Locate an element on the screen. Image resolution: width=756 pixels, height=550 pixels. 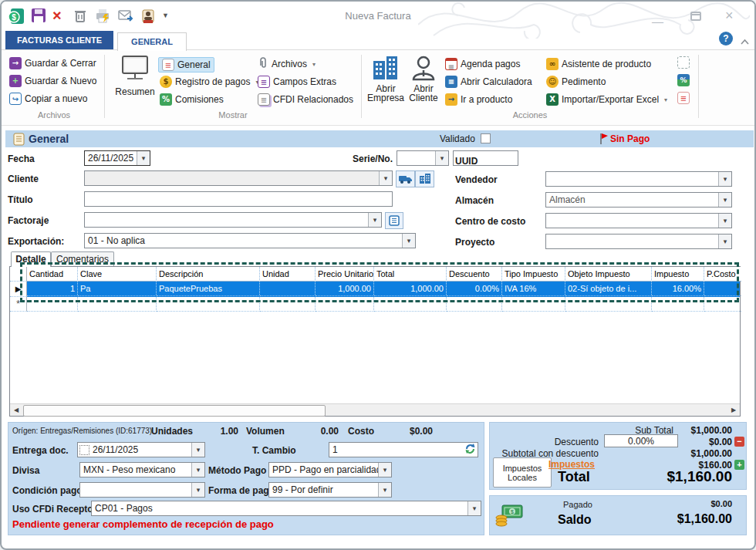
document-footer-panel: Orígen: Entregas/Remisiones (ID:61773) U… is located at coordinates (246, 478).